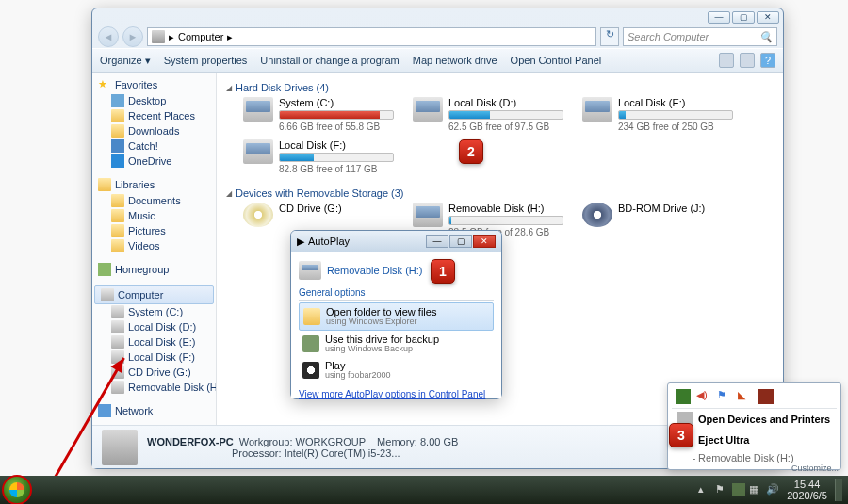 The width and height of the screenshot is (848, 504). What do you see at coordinates (471, 152) in the screenshot?
I see `badge-2: 2` at bounding box center [471, 152].